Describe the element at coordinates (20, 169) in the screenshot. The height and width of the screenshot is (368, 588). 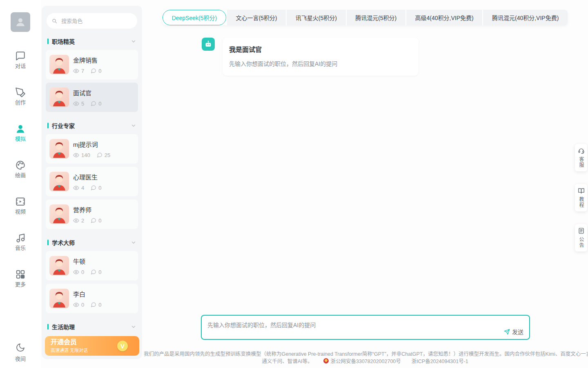
I see `nav-item-paint: 绘画` at that location.